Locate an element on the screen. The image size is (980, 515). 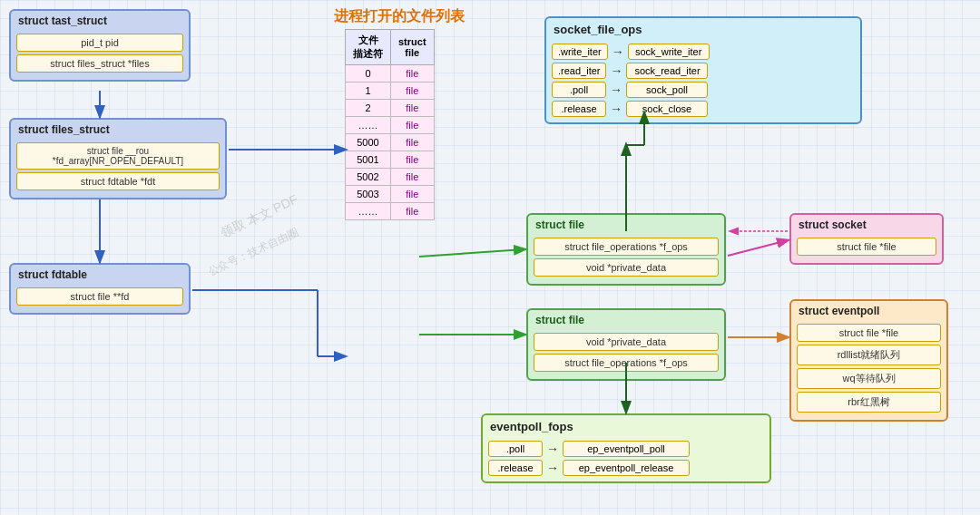
struct-file-eventpoll: struct file void *private_data struct fi… is located at coordinates (626, 345).